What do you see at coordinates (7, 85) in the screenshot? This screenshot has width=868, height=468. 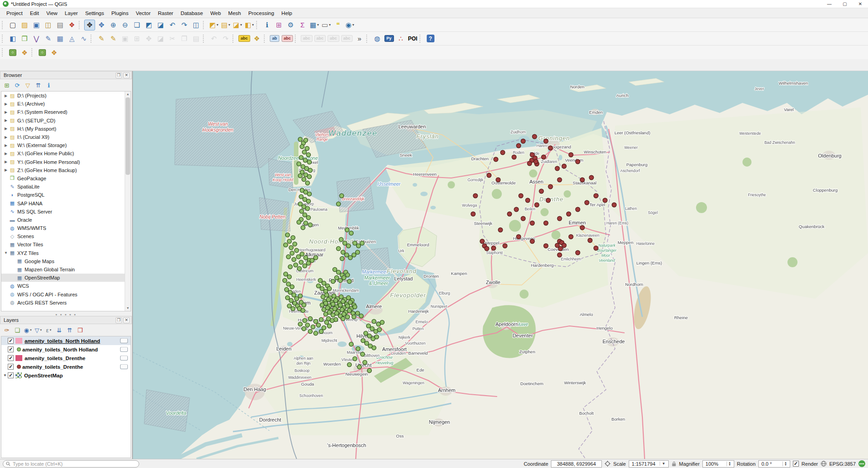 I see `browser-add-layer-button: ⊞` at bounding box center [7, 85].